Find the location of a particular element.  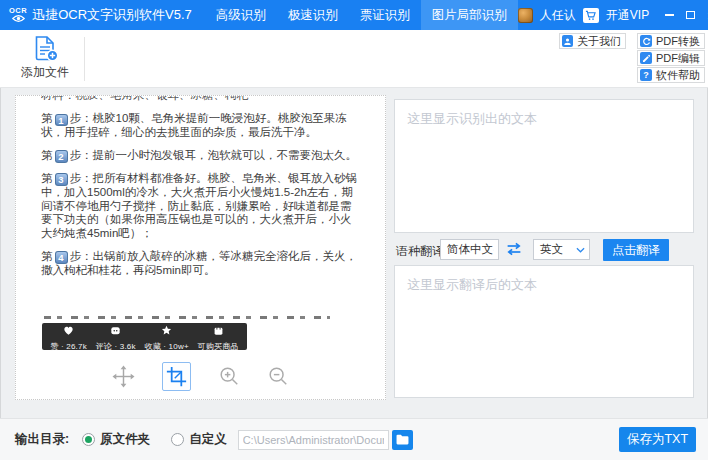

source-language-select: 简体中文 is located at coordinates (470, 250).